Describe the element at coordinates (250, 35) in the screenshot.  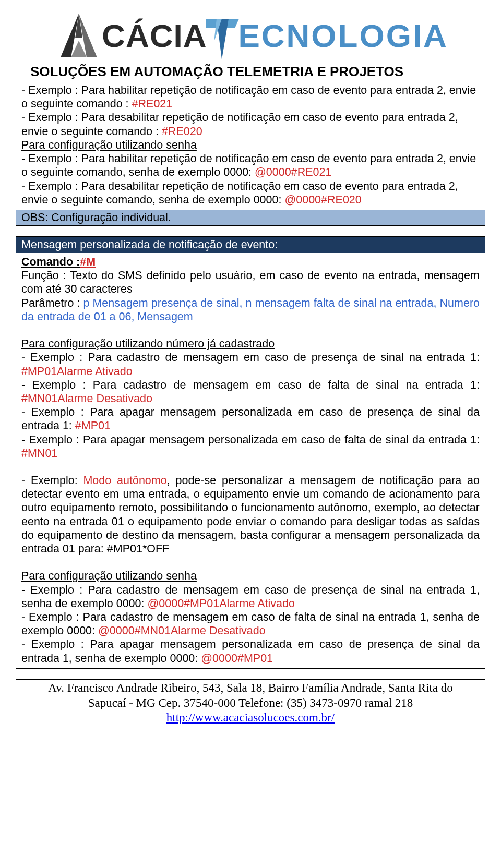
I see `logo-row: CÁCIA ECNOLOGIA` at that location.